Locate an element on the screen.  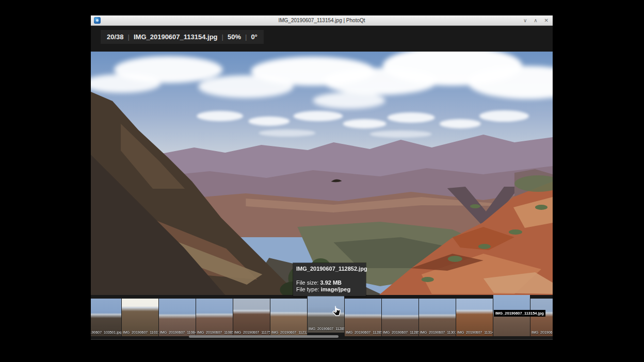
thumbnail-label: 20190607_103501.jpg is located at coordinates (106, 332).